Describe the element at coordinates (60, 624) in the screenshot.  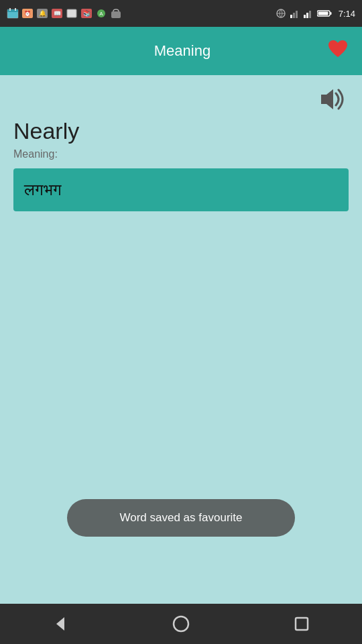
I see `back-button` at that location.